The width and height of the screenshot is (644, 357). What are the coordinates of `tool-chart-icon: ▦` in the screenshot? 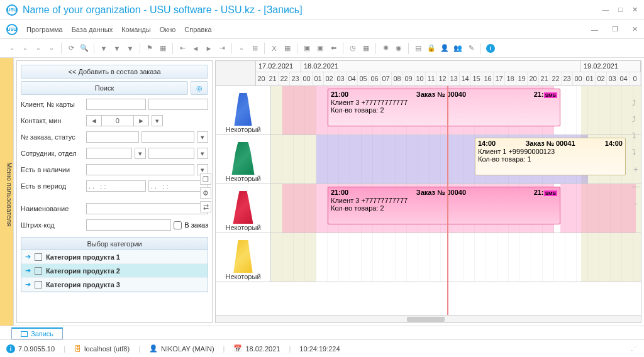 It's located at (287, 48).